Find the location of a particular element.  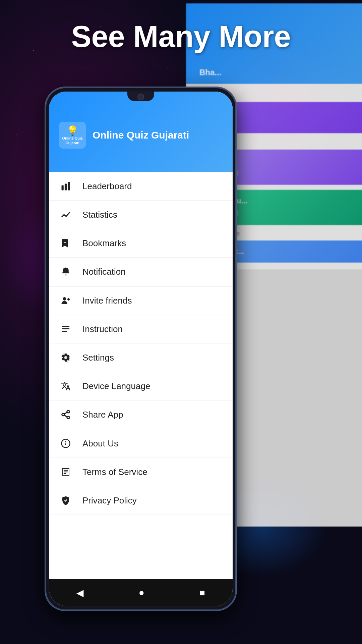

menu-item-terms: Terms of Service is located at coordinates (141, 472).